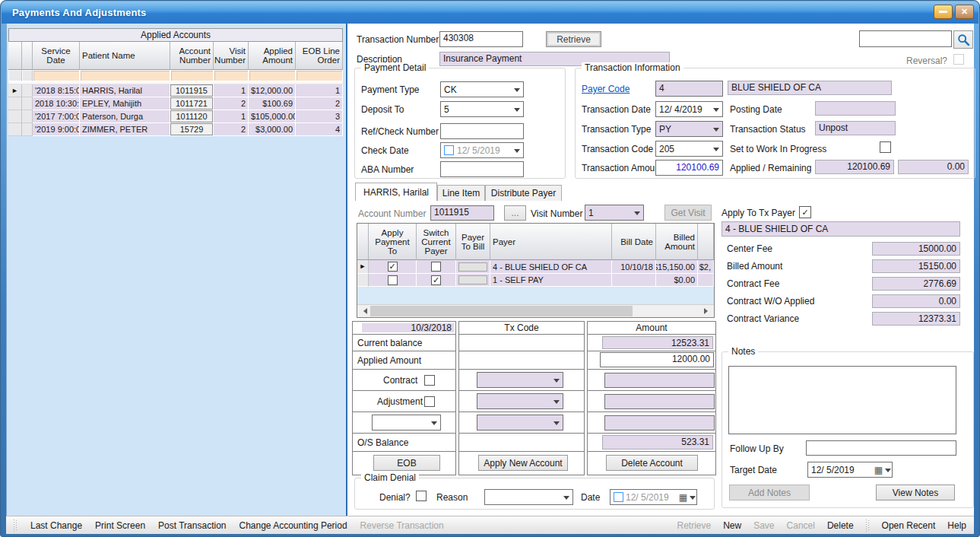 Image resolution: width=980 pixels, height=537 pixels. What do you see at coordinates (56, 526) in the screenshot?
I see `last-change-button: Last Change` at bounding box center [56, 526].